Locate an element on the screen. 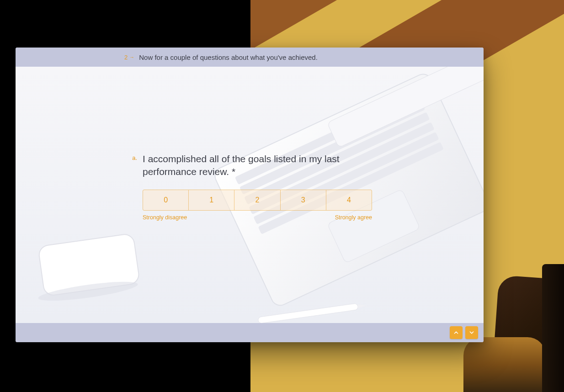 The width and height of the screenshot is (564, 392). likert-scale: 0 1 2 3 4 Strongly disagree Strongly agr… is located at coordinates (257, 205).